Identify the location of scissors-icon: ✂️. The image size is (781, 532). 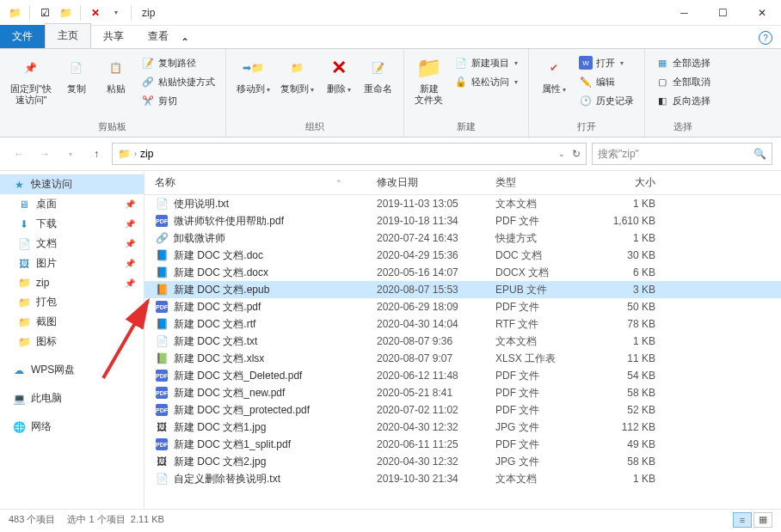
(148, 101).